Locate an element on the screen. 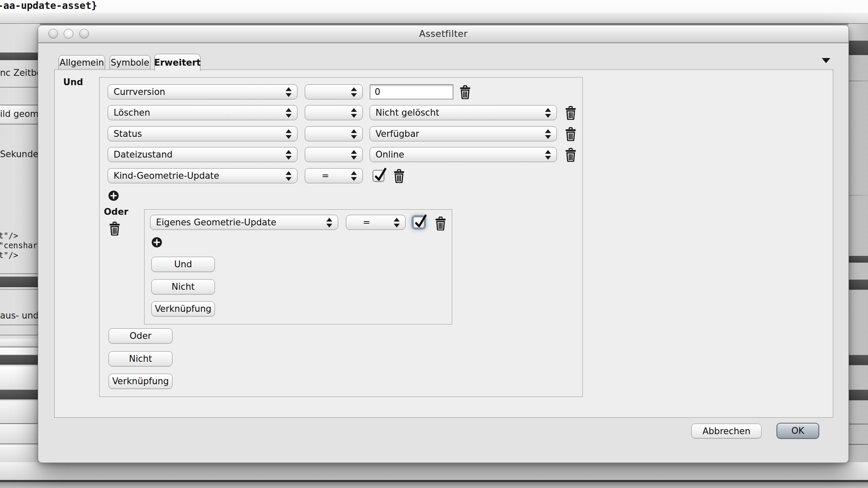  background-fragment-sekunden: Sekunden is located at coordinates (20, 154).